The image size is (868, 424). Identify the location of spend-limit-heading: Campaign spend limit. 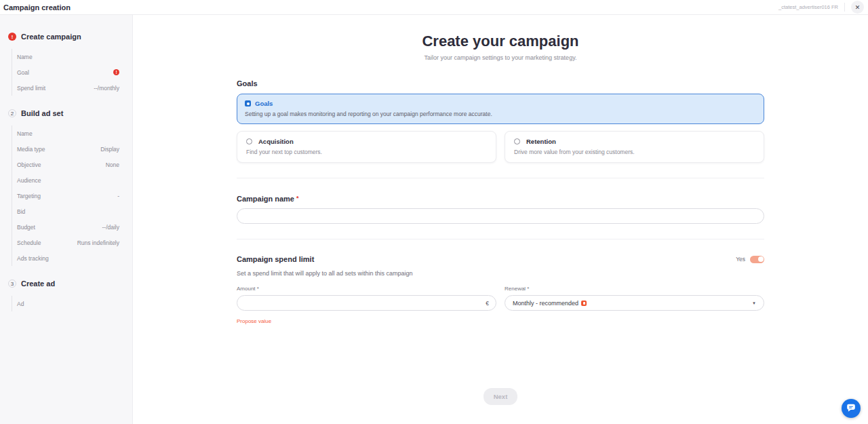
(275, 259).